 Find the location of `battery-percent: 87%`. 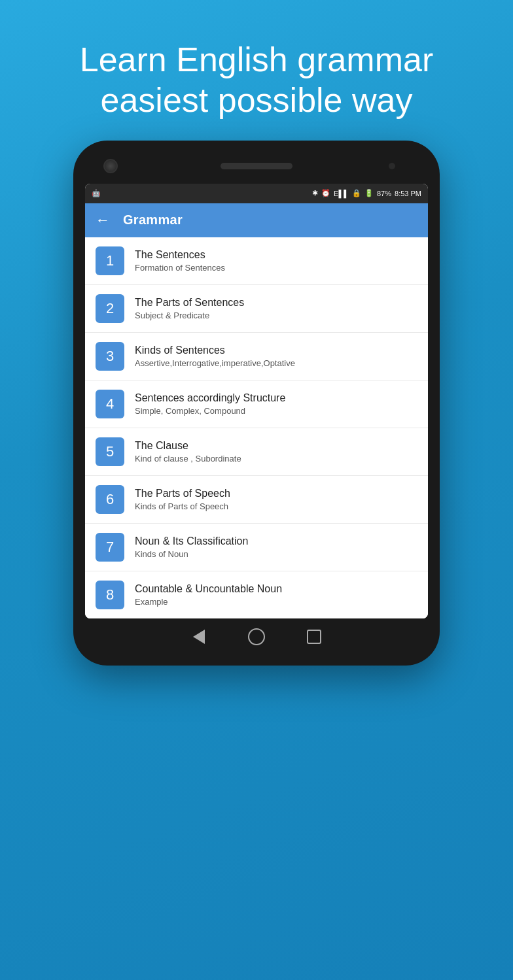

battery-percent: 87% is located at coordinates (384, 194).